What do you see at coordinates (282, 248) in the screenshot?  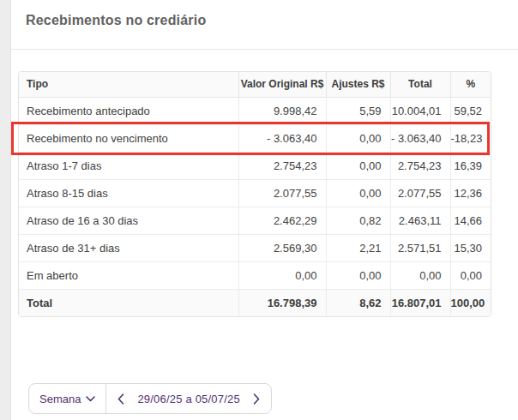 I see `row-value: 2.569,30` at bounding box center [282, 248].